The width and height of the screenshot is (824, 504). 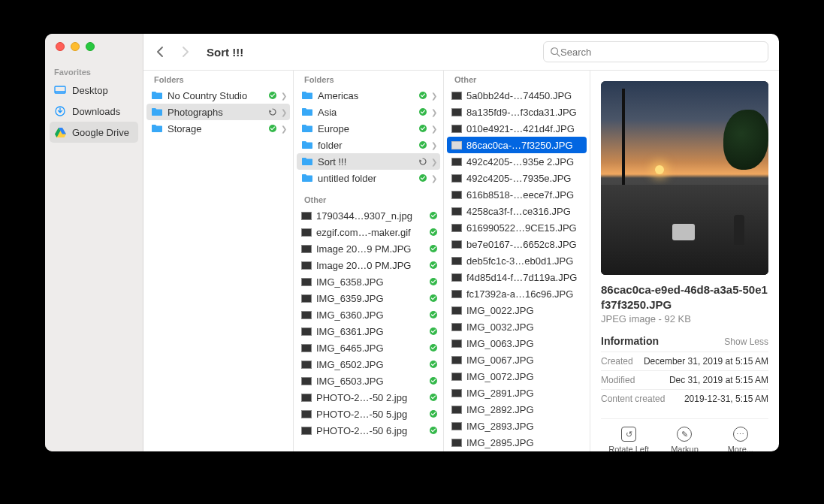 What do you see at coordinates (368, 216) in the screenshot?
I see `file-row: 1790344…9307_n.jpg` at bounding box center [368, 216].